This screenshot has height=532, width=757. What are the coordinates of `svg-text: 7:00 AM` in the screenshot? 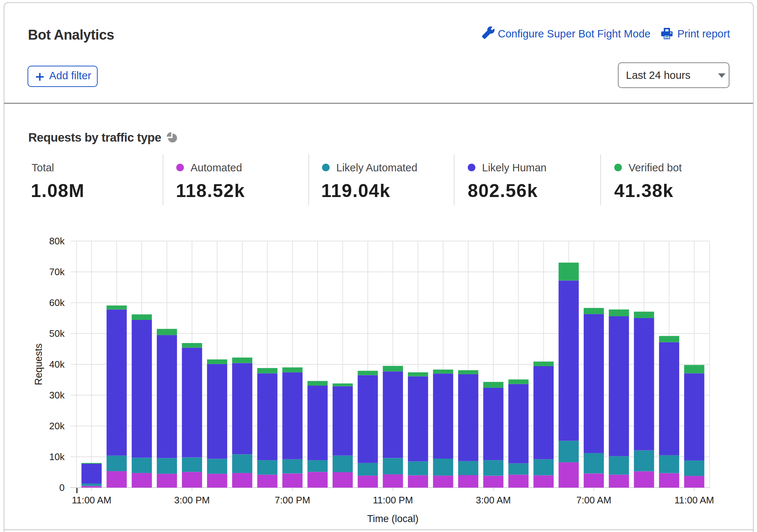 It's located at (594, 500).